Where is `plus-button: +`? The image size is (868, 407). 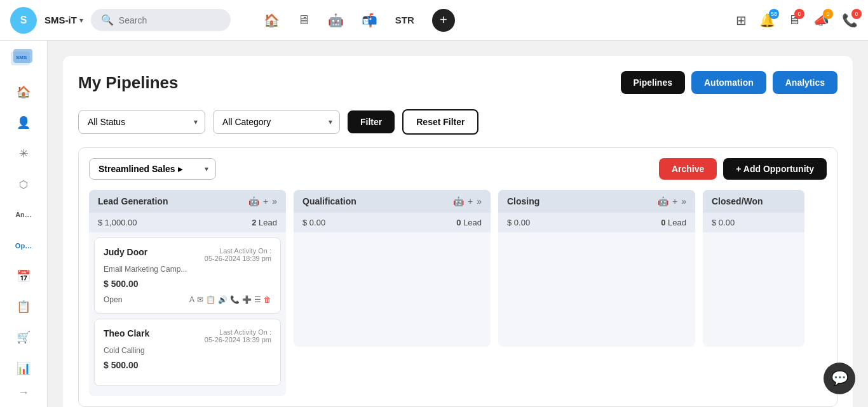 plus-button: + is located at coordinates (444, 20).